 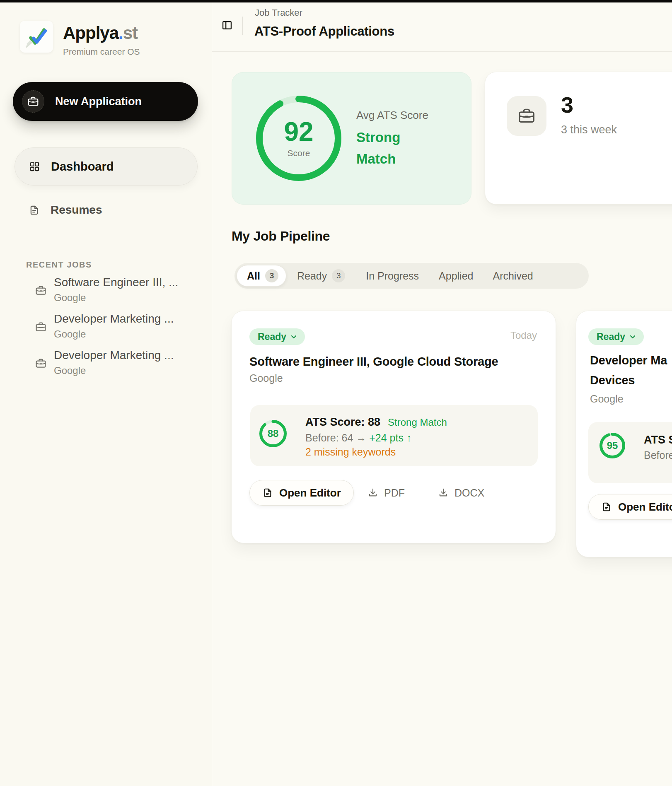 I want to click on new-application-label: New Application, so click(x=99, y=102).